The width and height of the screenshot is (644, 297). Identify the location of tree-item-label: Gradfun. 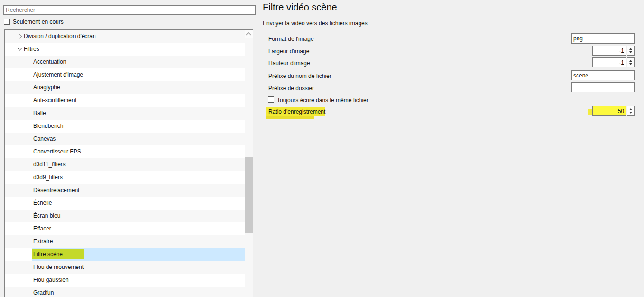
(44, 292).